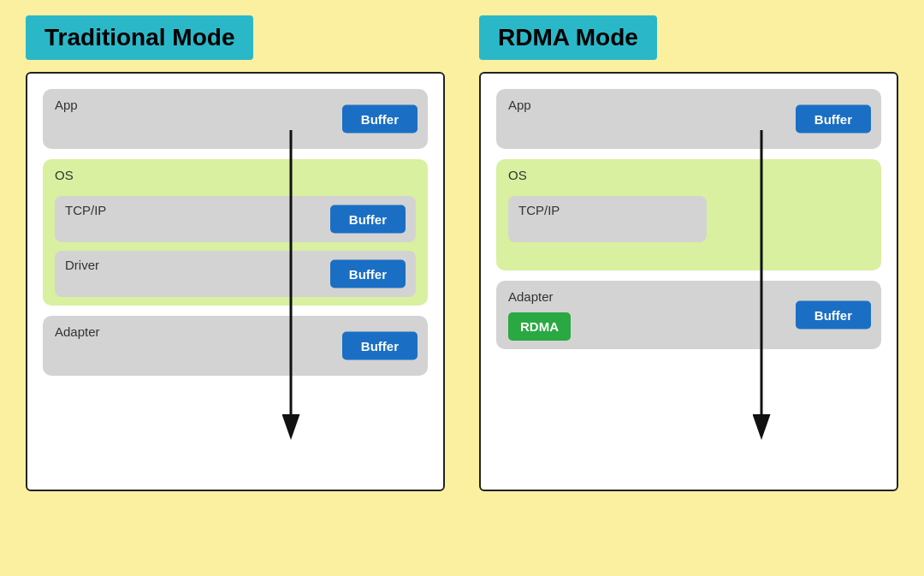 The width and height of the screenshot is (924, 576). What do you see at coordinates (235, 219) in the screenshot?
I see `traditional-tcp-layer: TCP/IP Buffer` at bounding box center [235, 219].